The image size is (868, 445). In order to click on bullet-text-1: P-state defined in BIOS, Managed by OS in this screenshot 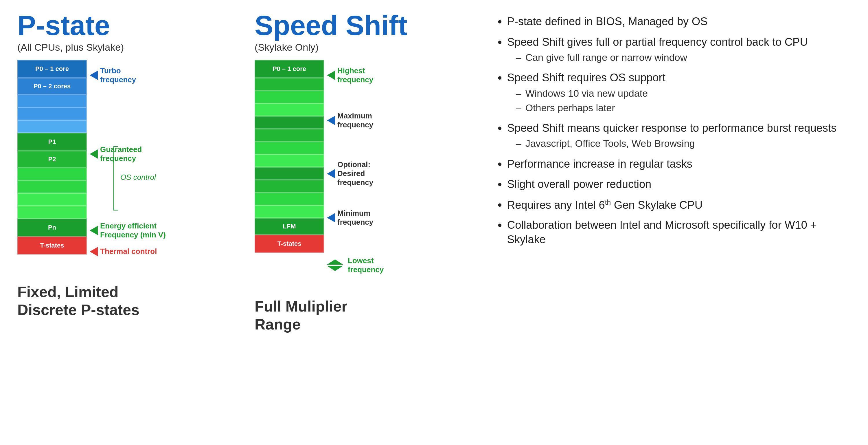, I will do `click(679, 22)`.